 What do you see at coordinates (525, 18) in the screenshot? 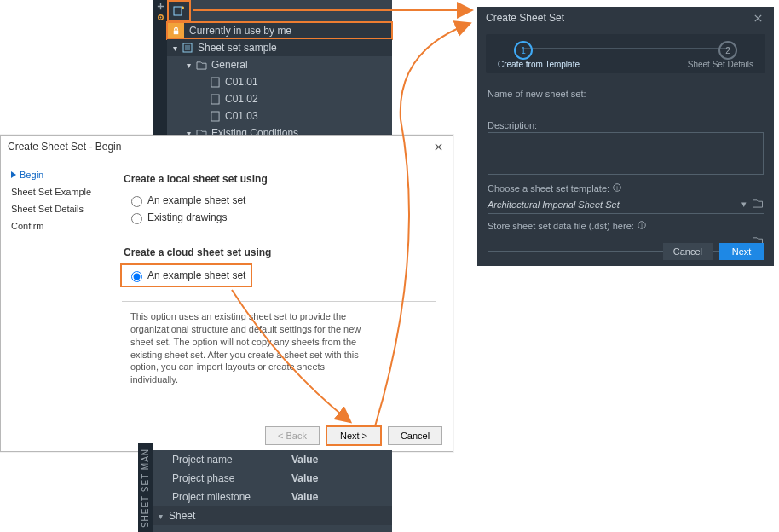
I see `dialog-title: Create Sheet Set` at bounding box center [525, 18].